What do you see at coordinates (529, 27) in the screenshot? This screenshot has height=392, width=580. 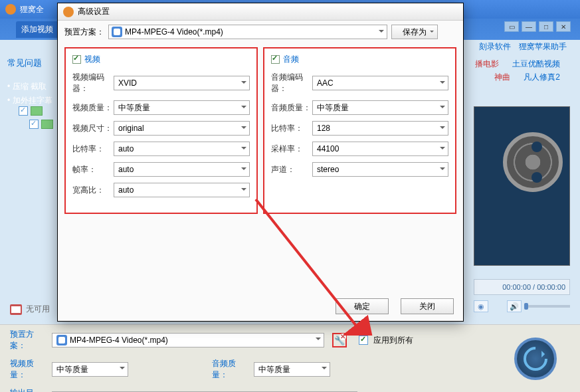 I see `minimize-button: —` at bounding box center [529, 27].